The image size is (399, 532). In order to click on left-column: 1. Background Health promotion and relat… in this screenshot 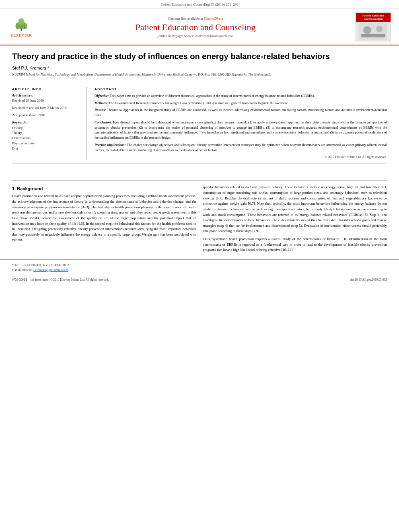, I will do `click(104, 220)`.